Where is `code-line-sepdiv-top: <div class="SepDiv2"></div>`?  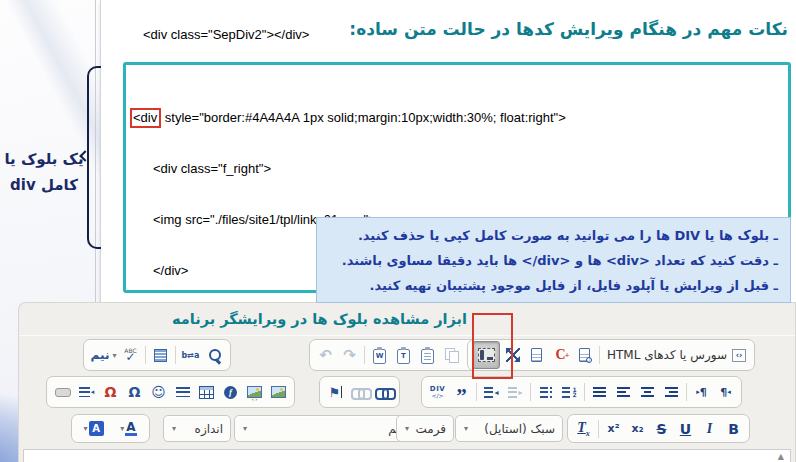 code-line-sepdiv-top: <div class="SepDiv2"></div> is located at coordinates (226, 34).